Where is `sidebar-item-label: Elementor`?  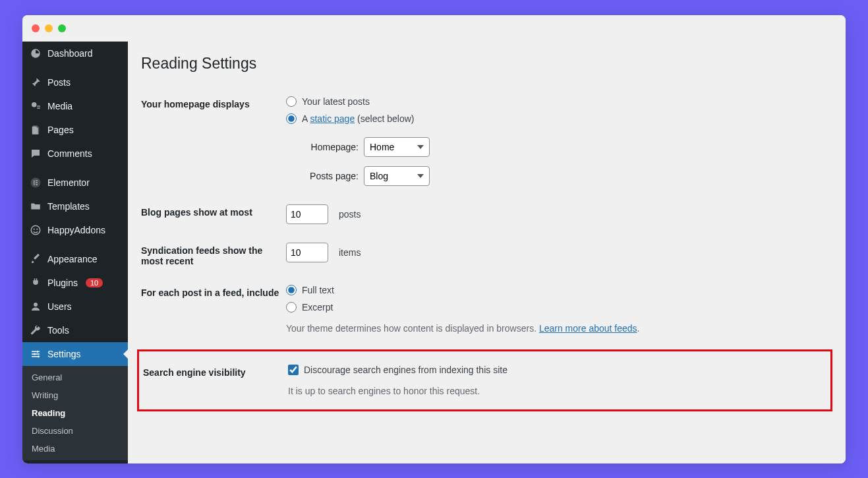 sidebar-item-label: Elementor is located at coordinates (69, 183).